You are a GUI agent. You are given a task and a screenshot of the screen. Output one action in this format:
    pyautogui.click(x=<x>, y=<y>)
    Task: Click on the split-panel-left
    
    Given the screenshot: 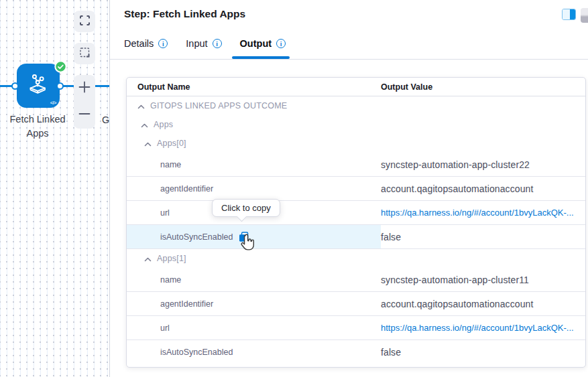 What is the action you would take?
    pyautogui.click(x=566, y=15)
    